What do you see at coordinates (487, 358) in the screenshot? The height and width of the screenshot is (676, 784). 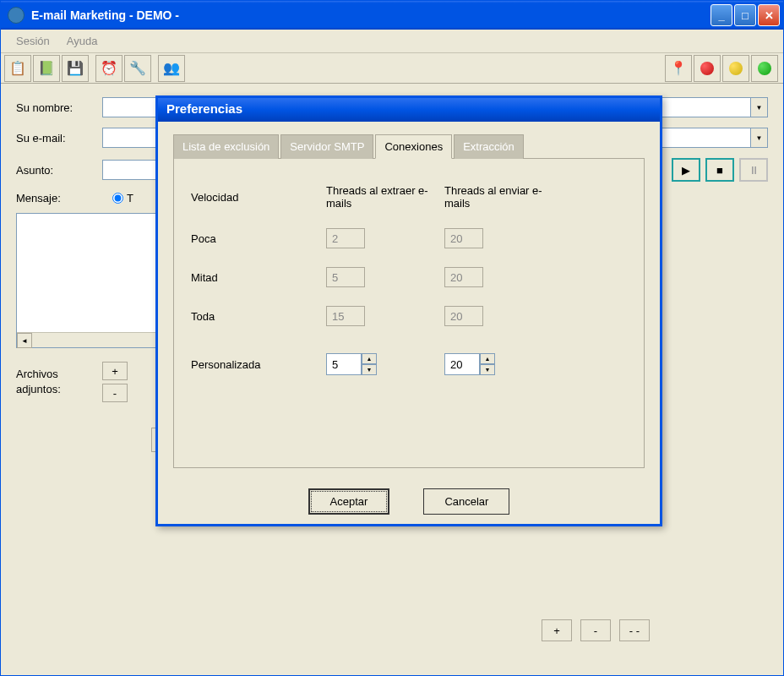 I see `pers-send-up-icon: ▲` at bounding box center [487, 358].